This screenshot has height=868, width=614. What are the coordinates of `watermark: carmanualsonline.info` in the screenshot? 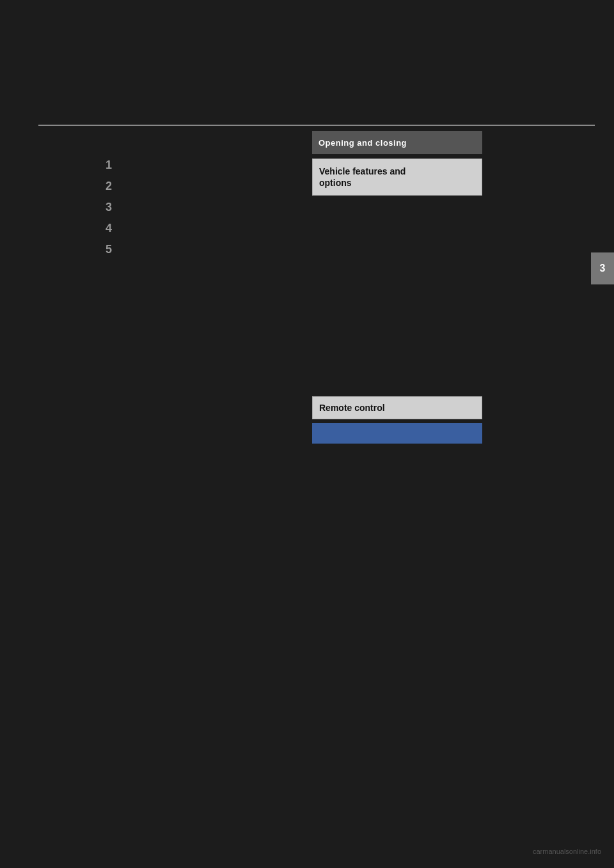 It's located at (567, 851).